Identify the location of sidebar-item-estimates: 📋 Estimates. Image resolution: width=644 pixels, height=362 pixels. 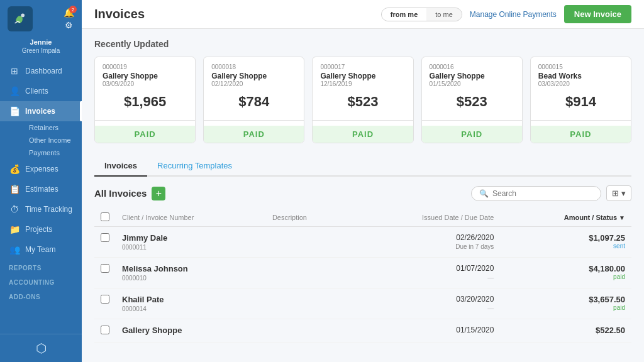
(41, 189).